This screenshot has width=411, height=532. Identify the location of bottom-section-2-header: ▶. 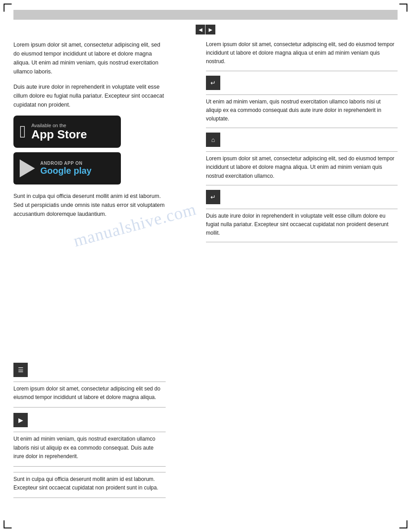
(90, 423).